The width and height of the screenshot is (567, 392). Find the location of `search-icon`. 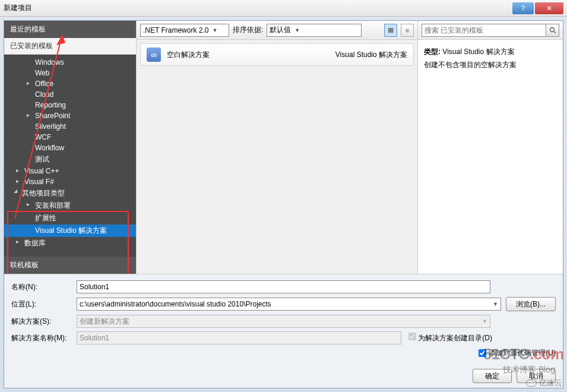

search-icon is located at coordinates (553, 30).